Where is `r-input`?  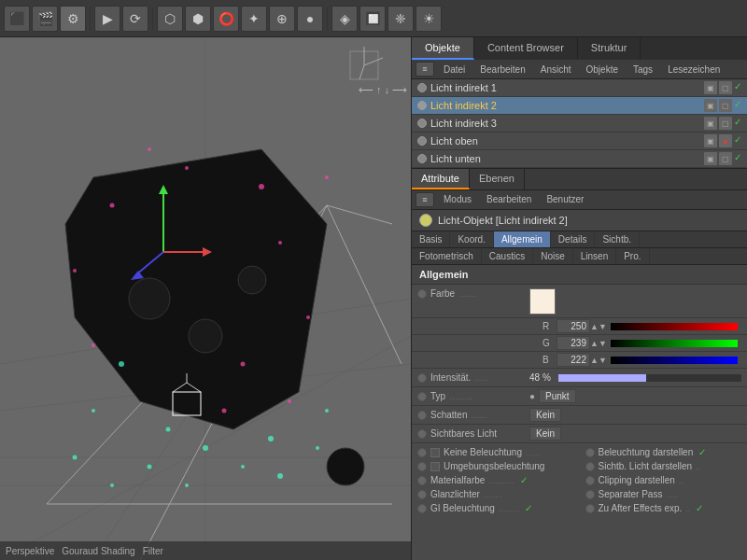 r-input is located at coordinates (573, 327).